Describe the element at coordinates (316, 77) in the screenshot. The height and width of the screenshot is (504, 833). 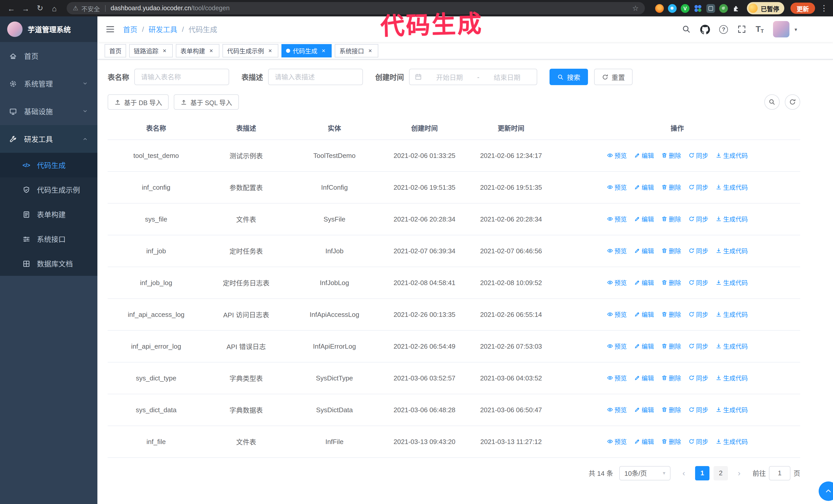
I see `table-desc-input` at that location.